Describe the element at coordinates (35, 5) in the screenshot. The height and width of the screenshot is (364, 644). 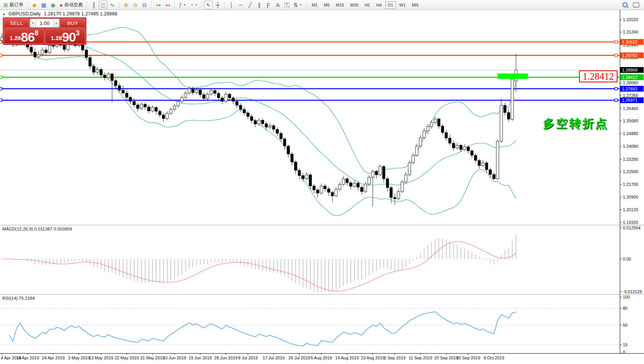
I see `layout-button: ◆` at that location.